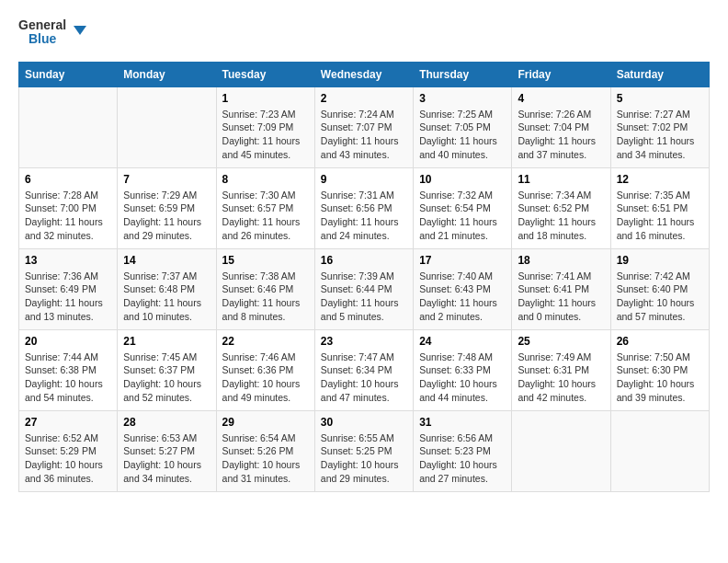 This screenshot has height=563, width=728. Describe the element at coordinates (660, 208) in the screenshot. I see `calendar-cell: 12Sunrise: 7:35 AMSunset: 6:51 PMDayligh…` at that location.